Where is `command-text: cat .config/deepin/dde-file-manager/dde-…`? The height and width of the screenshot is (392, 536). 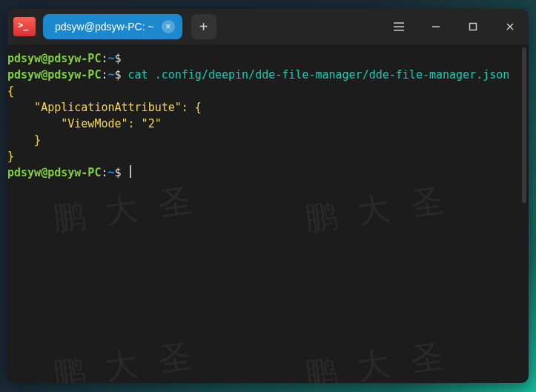 command-text: cat .config/deepin/dde-file-manager/dde-… is located at coordinates (319, 75).